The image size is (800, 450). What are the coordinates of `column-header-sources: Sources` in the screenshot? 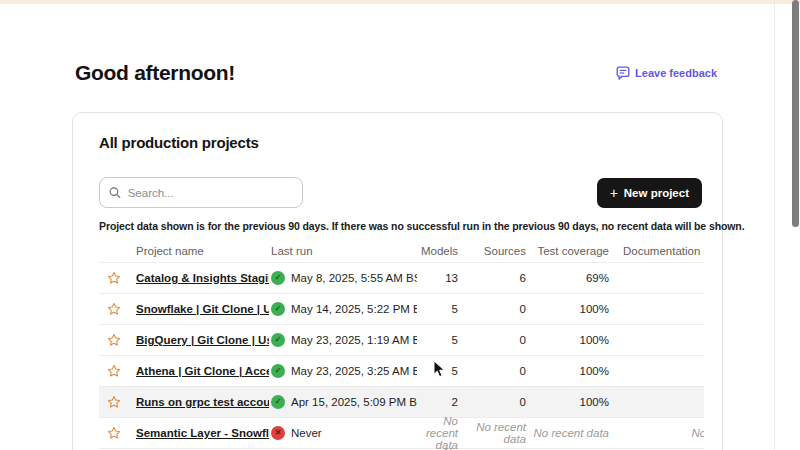 It's located at (492, 251).